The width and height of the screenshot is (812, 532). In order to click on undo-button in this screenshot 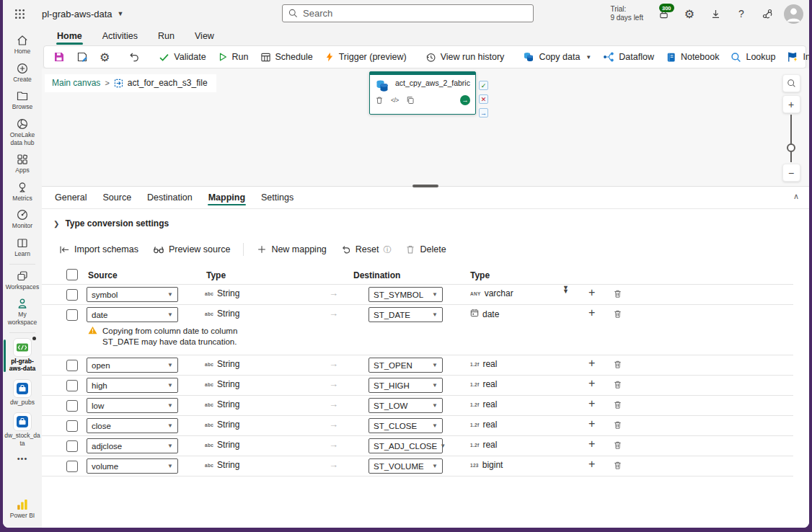, I will do `click(134, 57)`.